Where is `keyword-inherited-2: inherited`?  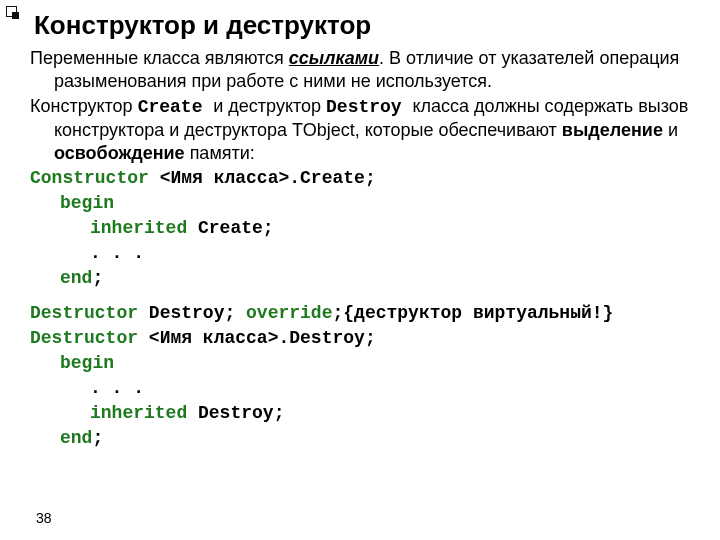 keyword-inherited-2: inherited is located at coordinates (138, 413).